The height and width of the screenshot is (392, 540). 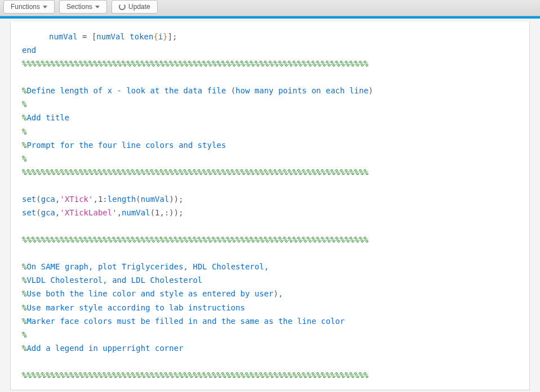 I want to click on code-line: %VLDL Cholesterol, and LDL Cholesterol, so click(x=270, y=280).